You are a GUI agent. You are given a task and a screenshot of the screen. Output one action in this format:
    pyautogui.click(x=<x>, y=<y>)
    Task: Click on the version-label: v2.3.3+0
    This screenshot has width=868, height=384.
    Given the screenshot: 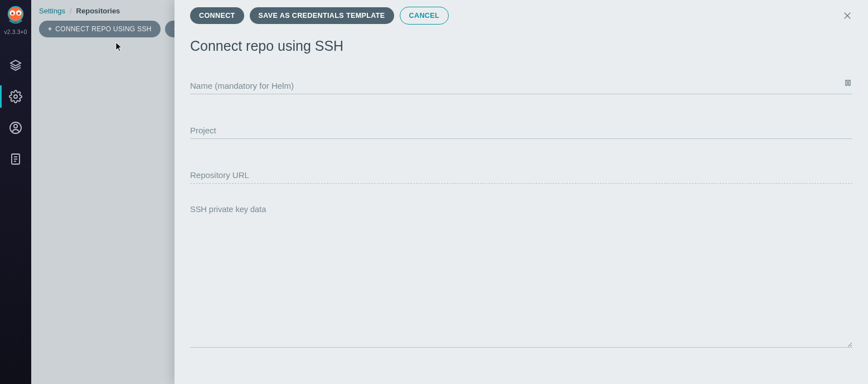 What is the action you would take?
    pyautogui.click(x=16, y=32)
    